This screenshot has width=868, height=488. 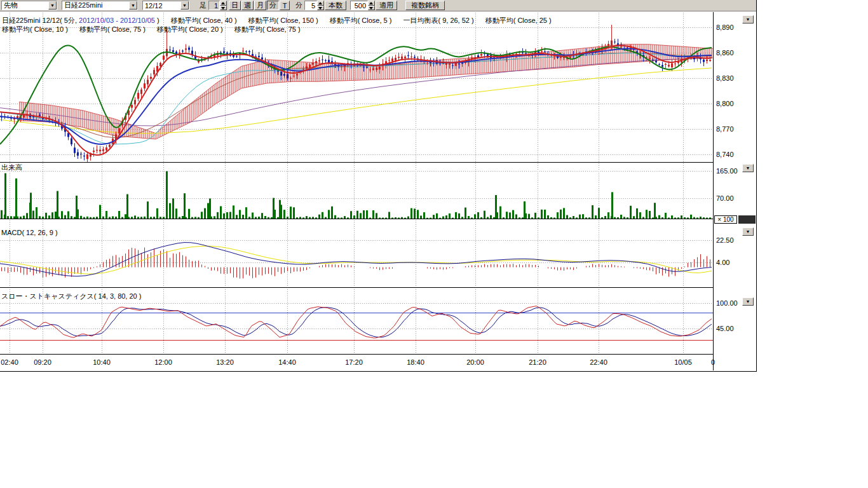 I want to click on price-axis-tick-label: 8,830, so click(x=725, y=78).